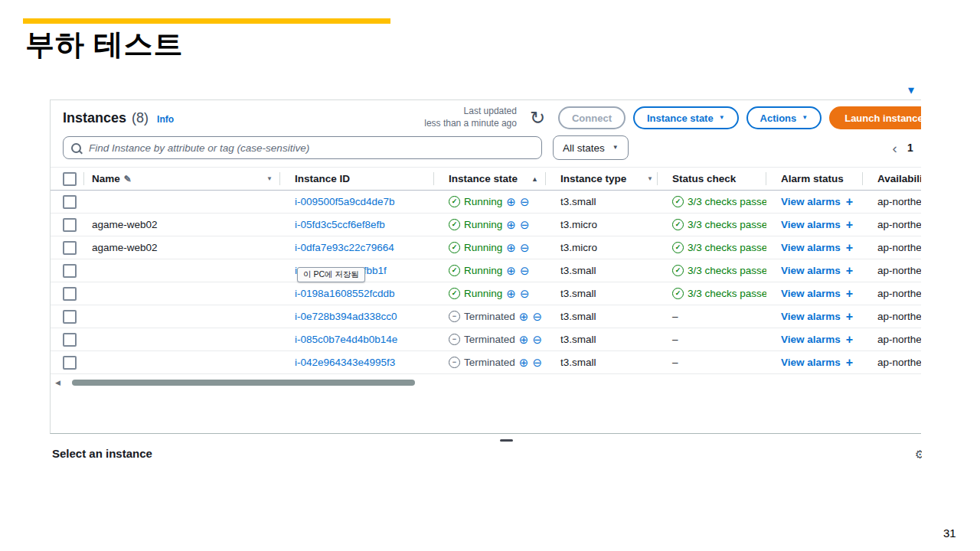 Image resolution: width=980 pixels, height=551 pixels. Describe the element at coordinates (895, 148) in the screenshot. I see `previous-page-icon: ‹` at that location.